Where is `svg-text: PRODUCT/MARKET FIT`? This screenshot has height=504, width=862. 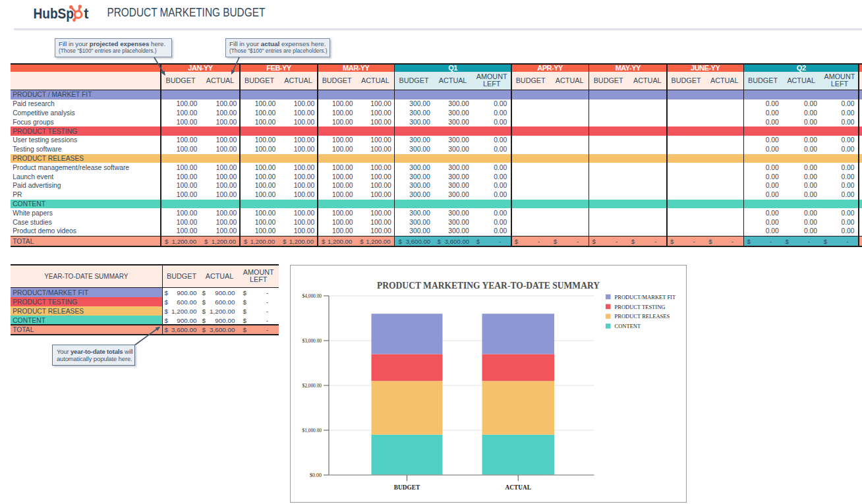
svg-text: PRODUCT/MARKET FIT is located at coordinates (645, 297).